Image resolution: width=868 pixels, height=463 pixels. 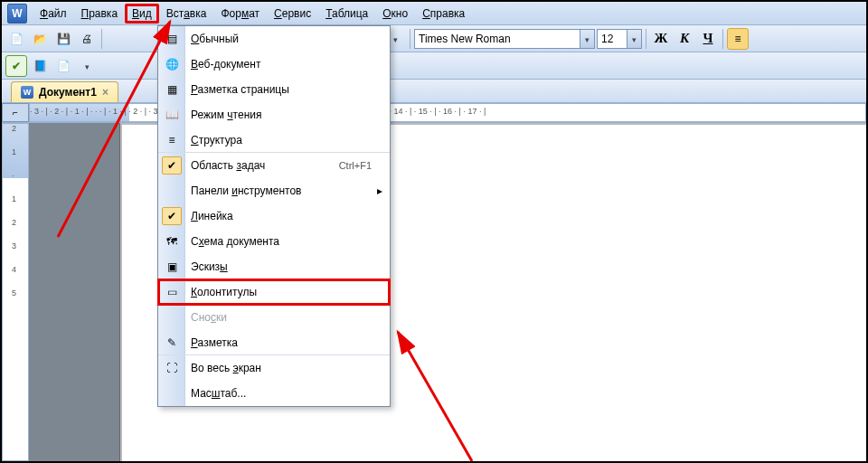 What do you see at coordinates (40, 66) in the screenshot?
I see `research-button: 📘` at bounding box center [40, 66].